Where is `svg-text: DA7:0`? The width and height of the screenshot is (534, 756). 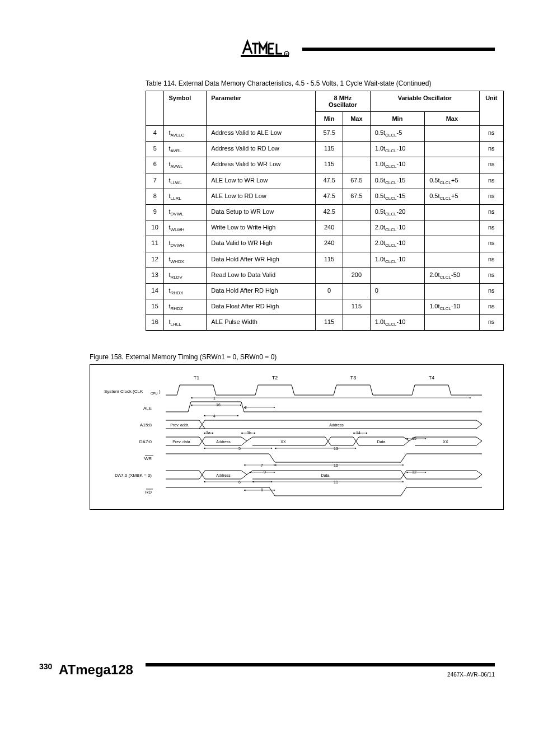
svg-text: DA7:0 is located at coordinates (146, 442).